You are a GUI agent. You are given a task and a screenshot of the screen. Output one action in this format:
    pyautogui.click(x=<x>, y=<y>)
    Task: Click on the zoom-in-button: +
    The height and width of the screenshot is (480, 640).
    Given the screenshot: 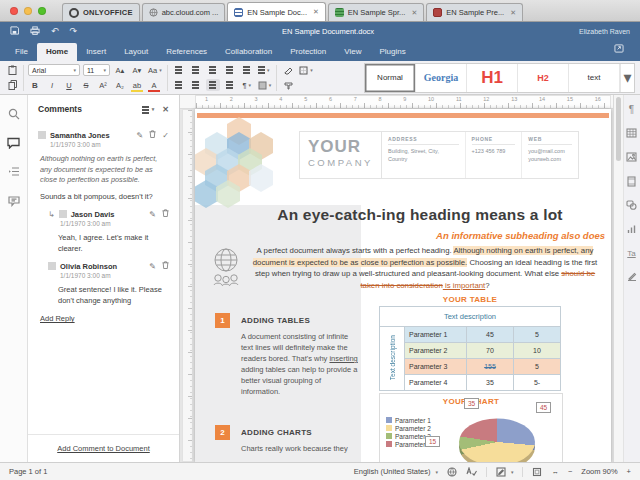 What is the action you would take?
    pyautogui.click(x=629, y=472)
    